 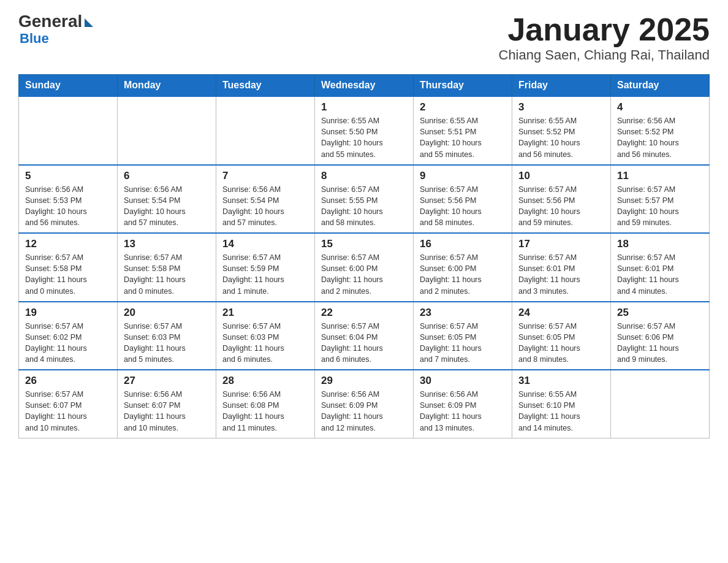 I want to click on logo-blue-text: Blue, so click(x=34, y=39).